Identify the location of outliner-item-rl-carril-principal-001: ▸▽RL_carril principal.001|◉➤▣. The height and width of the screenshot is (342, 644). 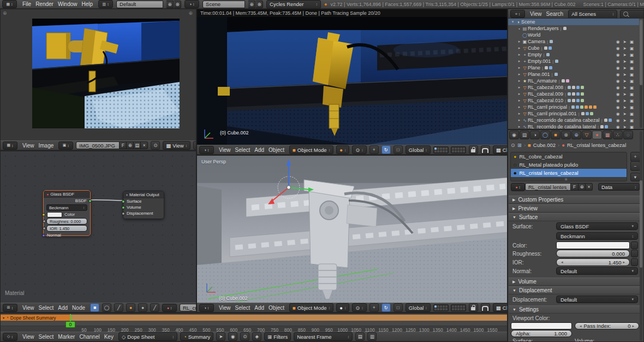
(574, 114).